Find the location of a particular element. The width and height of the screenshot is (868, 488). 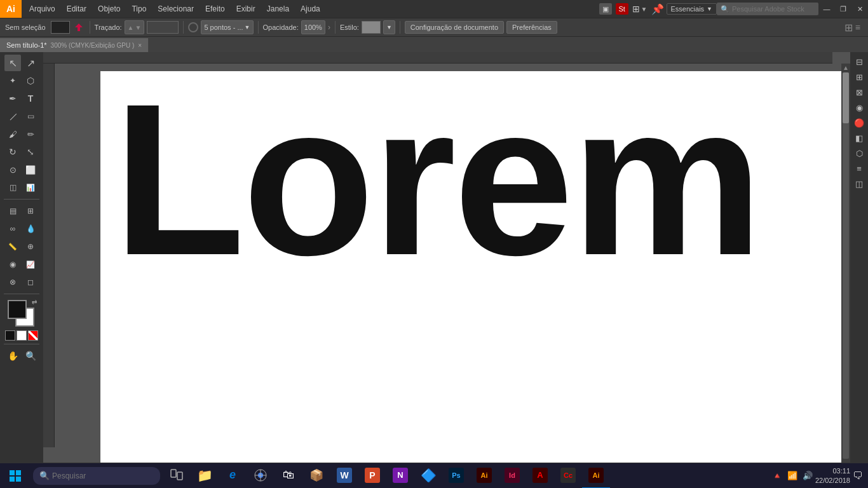

rect-tool-button: ▭ is located at coordinates (31, 116).